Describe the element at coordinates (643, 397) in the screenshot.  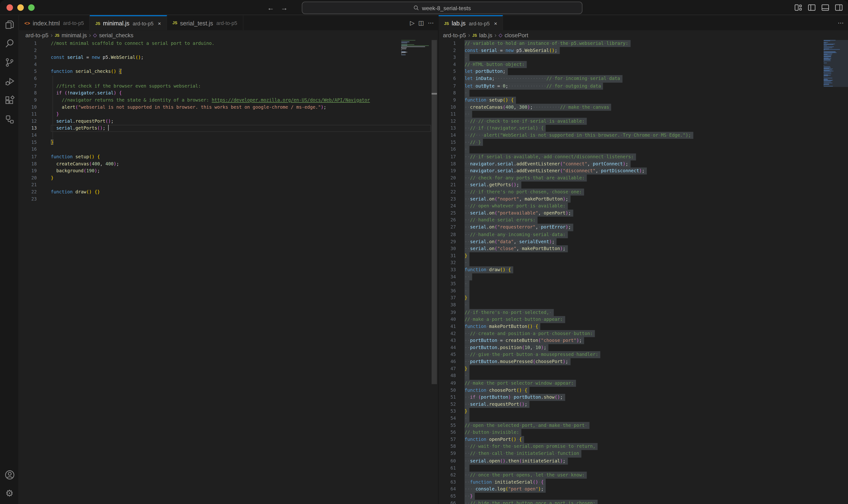
I see `code-line: 51··if·(portButton)·portButton.show();` at that location.